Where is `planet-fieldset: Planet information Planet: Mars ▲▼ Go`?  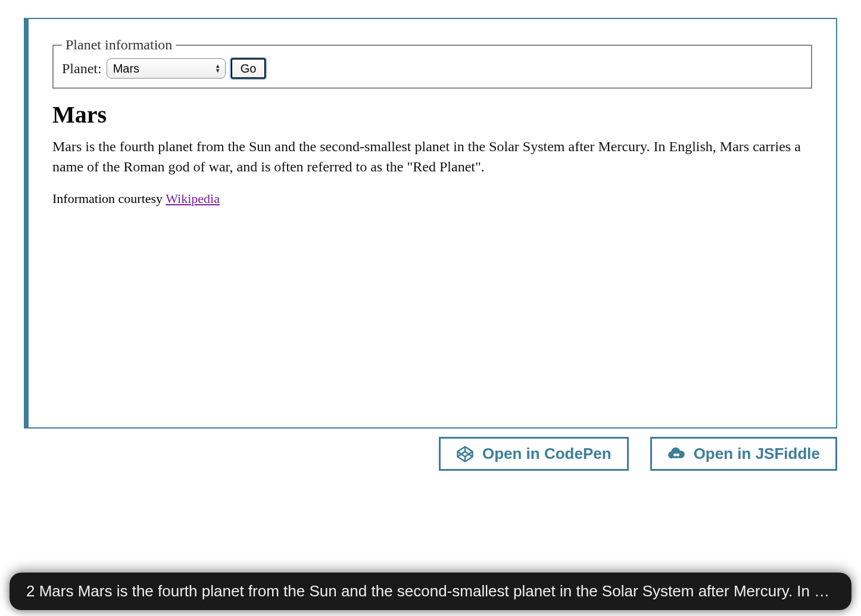 planet-fieldset: Planet information Planet: Mars ▲▼ Go is located at coordinates (432, 63).